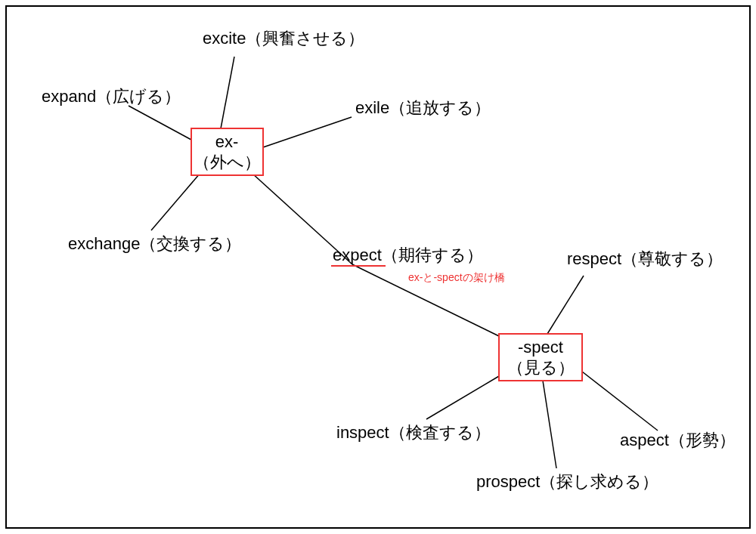  I want to click on edge-spect-aspect, so click(620, 401).